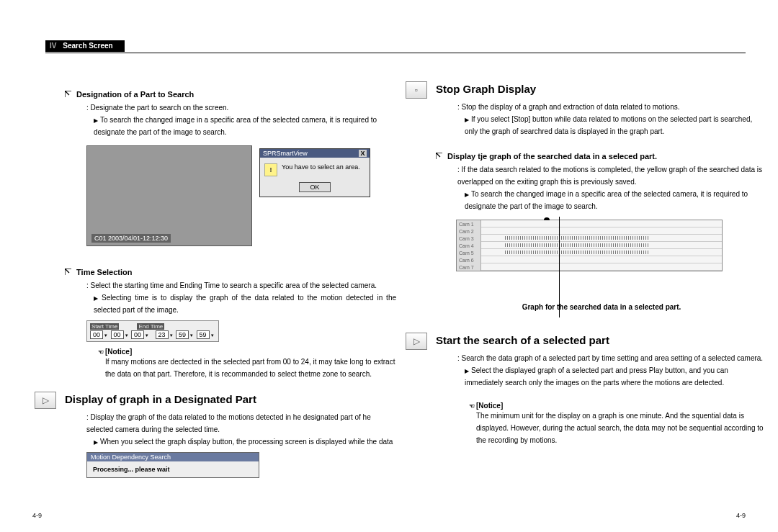 This screenshot has width=778, height=532. I want to click on notice-body: If many motions are dectected in the sel…, so click(251, 368).